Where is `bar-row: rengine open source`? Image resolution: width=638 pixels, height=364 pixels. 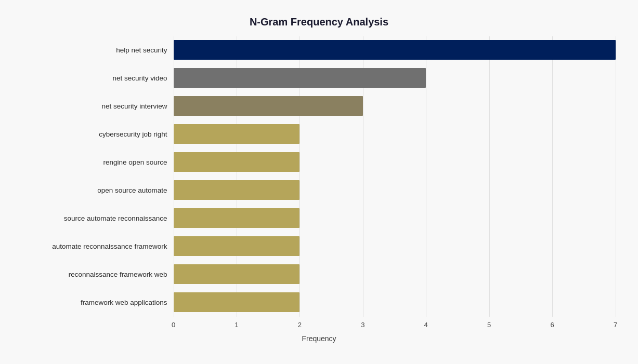
bar-row: rengine open source is located at coordinates (319, 162).